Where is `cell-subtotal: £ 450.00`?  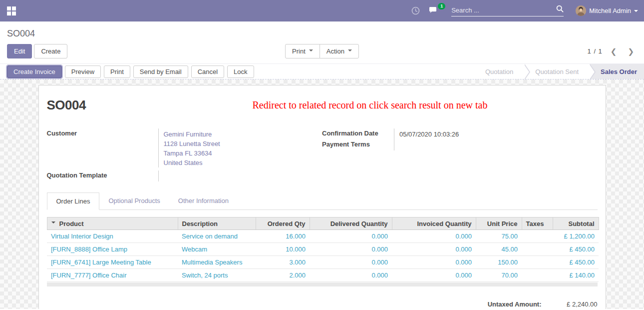 cell-subtotal: £ 450.00 is located at coordinates (576, 250).